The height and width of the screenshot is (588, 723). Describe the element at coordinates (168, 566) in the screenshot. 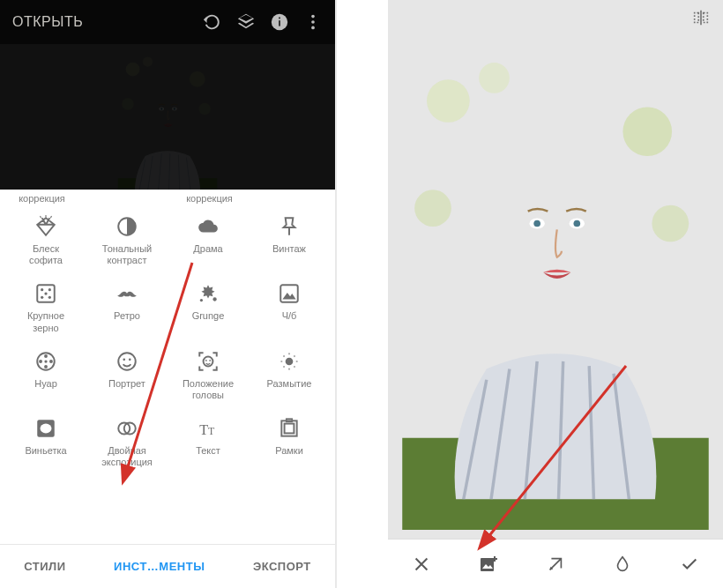

I see `bottom-tabs: СТИЛИ ИНСТ…МЕНТЫ ЭКСПОРТ` at that location.